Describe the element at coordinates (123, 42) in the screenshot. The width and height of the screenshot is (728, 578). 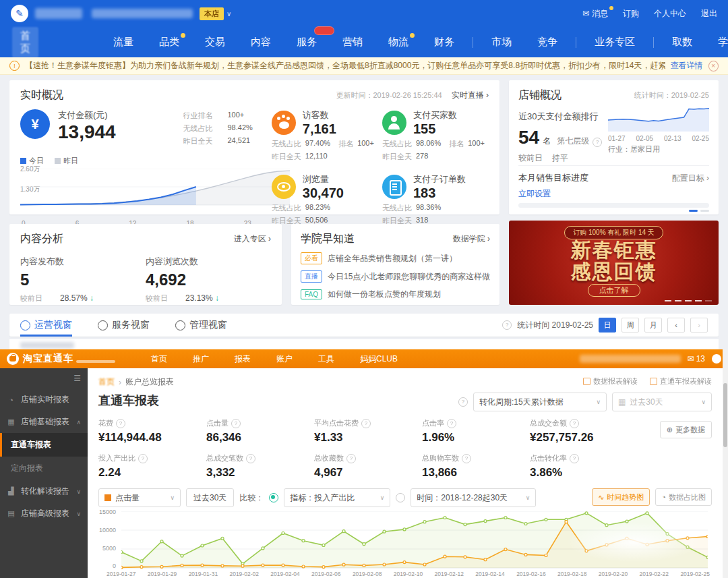
I see `nav-item-流量: 流量` at that location.